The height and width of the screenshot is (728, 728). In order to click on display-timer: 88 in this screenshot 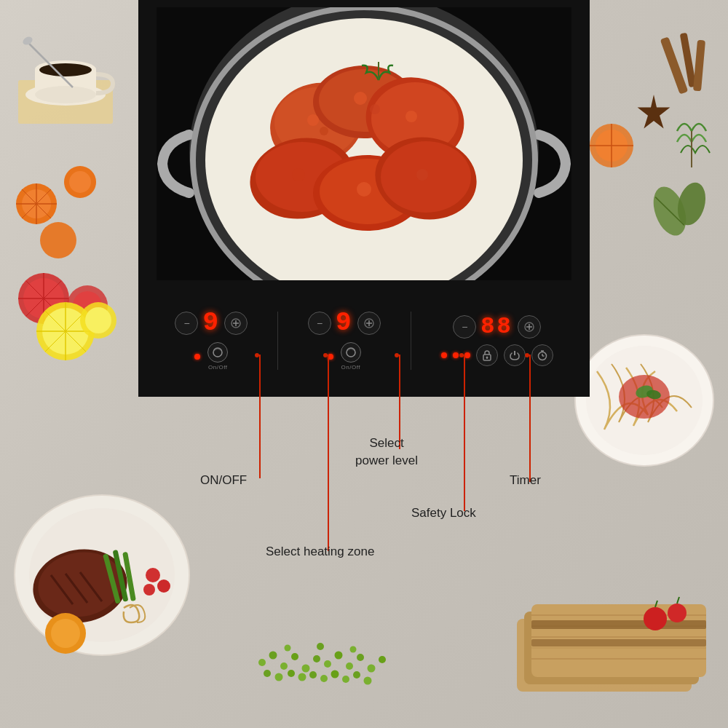, I will do `click(496, 327)`.